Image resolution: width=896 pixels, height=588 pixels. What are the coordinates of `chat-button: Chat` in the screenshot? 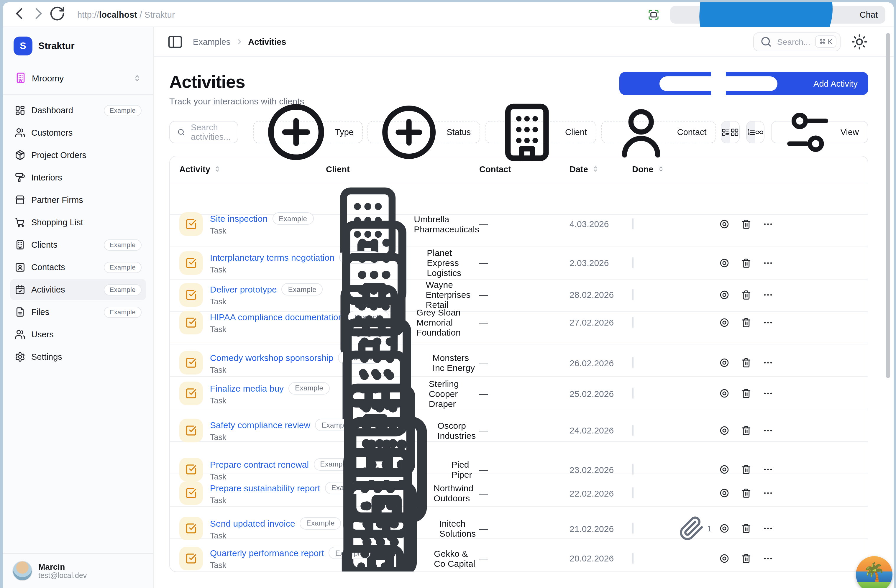 It's located at (778, 14).